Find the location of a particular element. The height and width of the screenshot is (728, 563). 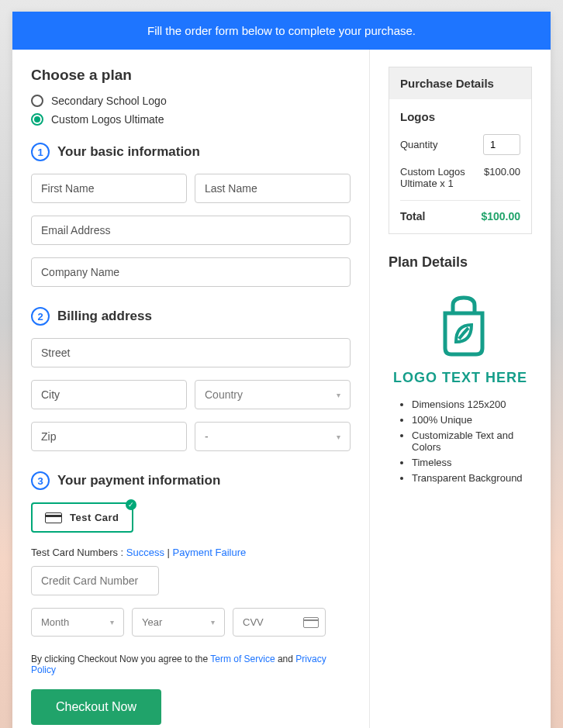

purchase-title: Logos is located at coordinates (461, 116).